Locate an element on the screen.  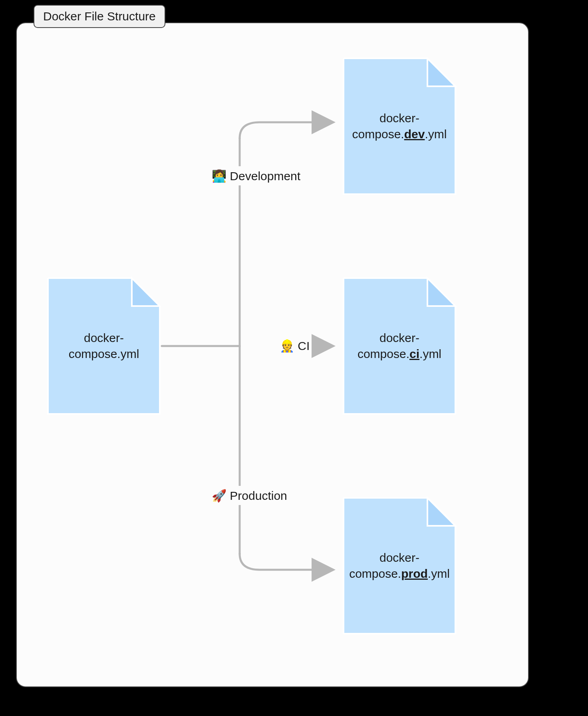
file-base-line2: compose.yml is located at coordinates (104, 354).